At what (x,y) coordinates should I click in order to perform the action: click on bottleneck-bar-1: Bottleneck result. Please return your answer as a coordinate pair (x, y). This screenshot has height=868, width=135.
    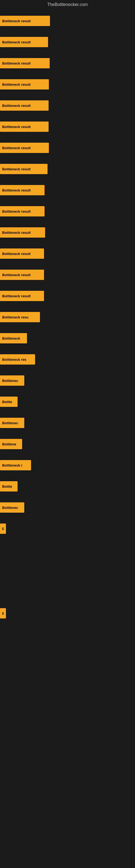
    Looking at the image, I should click on (25, 21).